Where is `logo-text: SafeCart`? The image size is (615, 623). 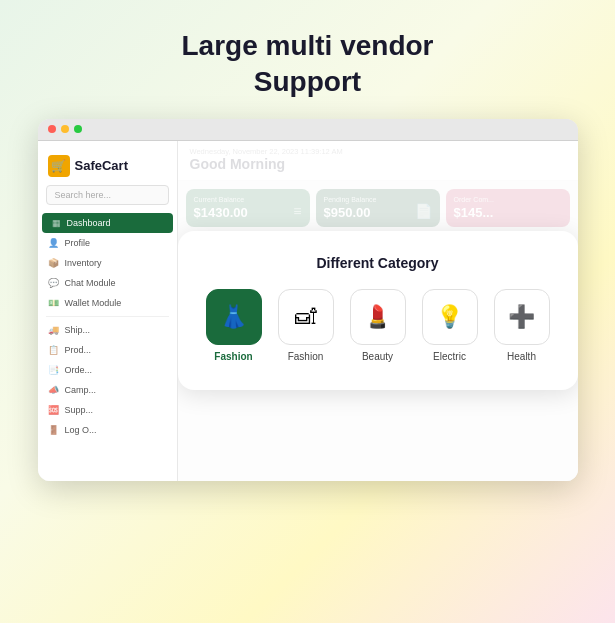
logo-text: SafeCart is located at coordinates (102, 166).